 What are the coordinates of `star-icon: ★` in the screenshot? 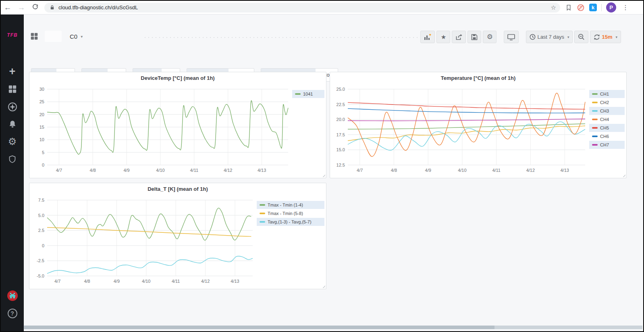 It's located at (443, 37).